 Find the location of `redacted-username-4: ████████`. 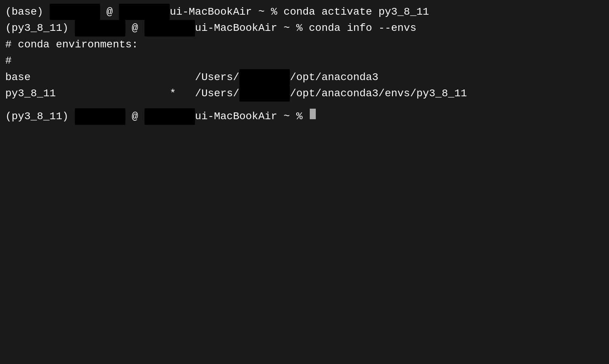

redacted-username-4: ████████ is located at coordinates (265, 93).